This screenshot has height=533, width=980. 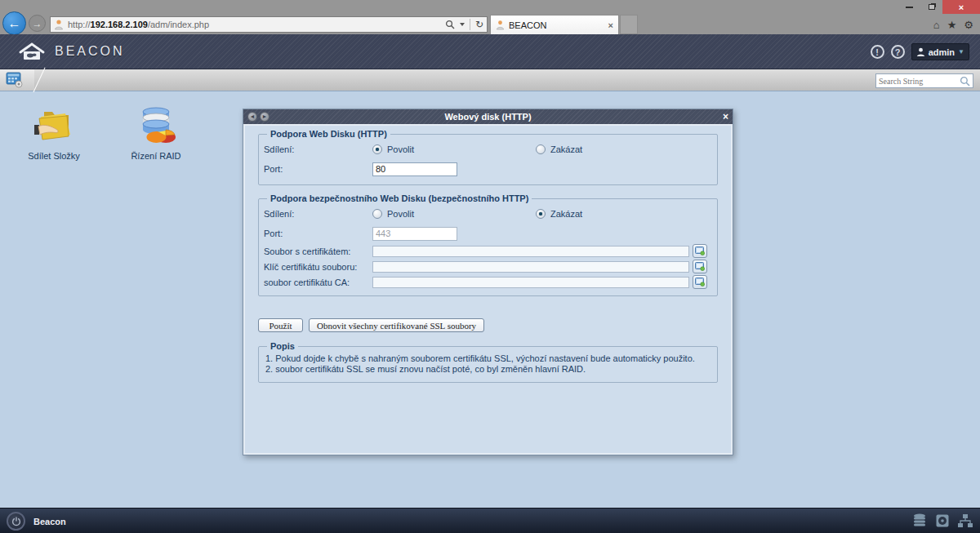 What do you see at coordinates (541, 149) in the screenshot?
I see `radio-http-disable` at bounding box center [541, 149].